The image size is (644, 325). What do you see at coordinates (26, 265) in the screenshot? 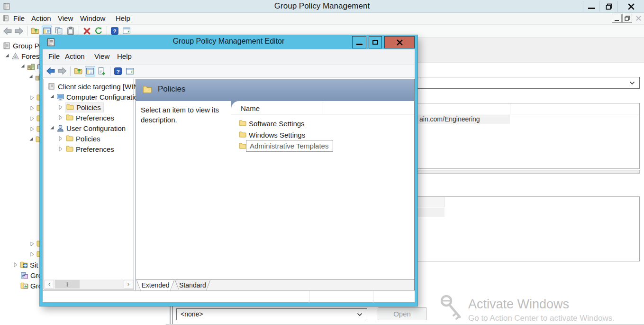
I see `tree-item-sites: Sit` at bounding box center [26, 265].